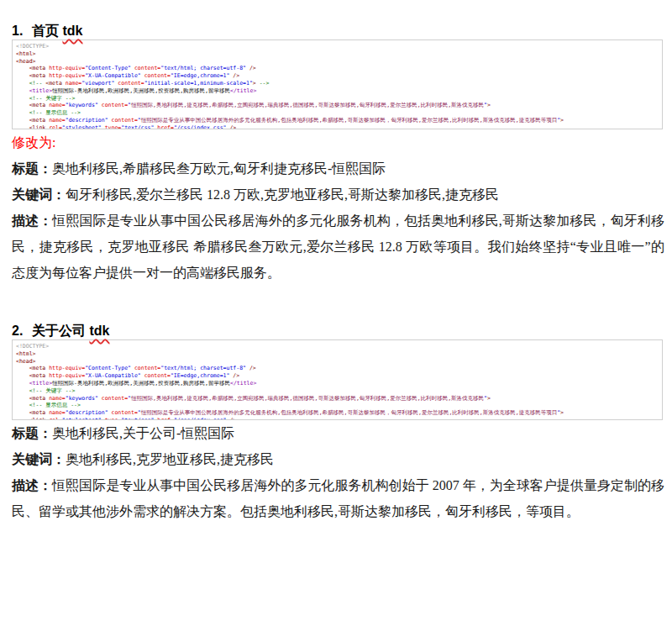  Describe the element at coordinates (263, 83) in the screenshot. I see `code-segment: -->` at that location.